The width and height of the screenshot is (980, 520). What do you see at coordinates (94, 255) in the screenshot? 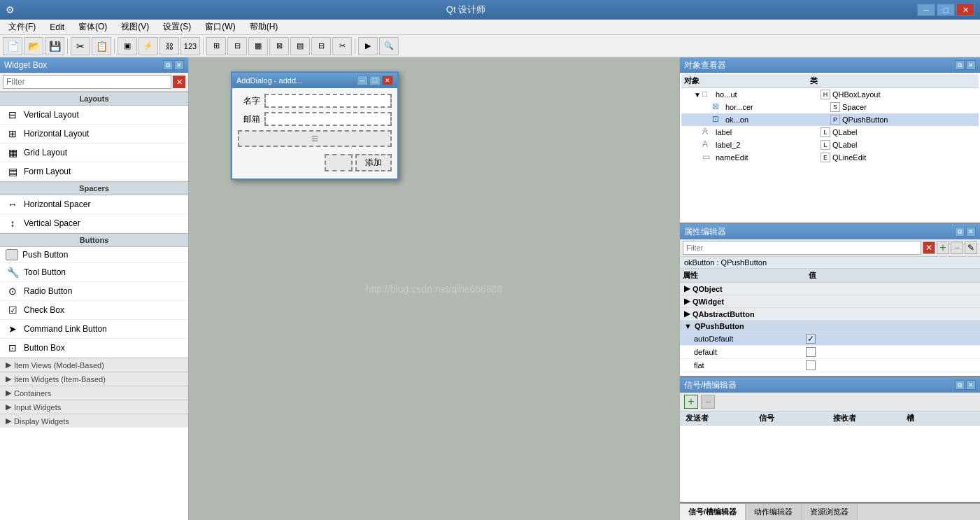
I see `widget-push-button: Push Button` at bounding box center [94, 255].